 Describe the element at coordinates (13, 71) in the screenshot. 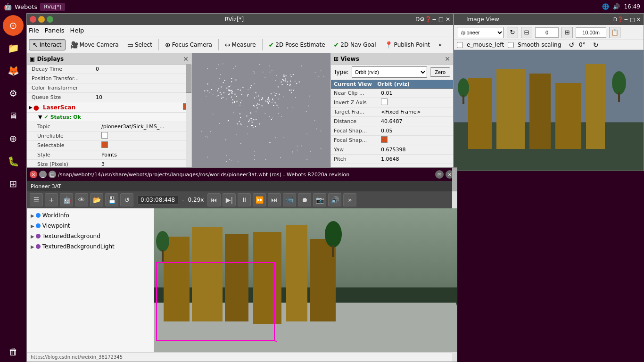

I see `sidebar-browser-icon: 🦊` at that location.